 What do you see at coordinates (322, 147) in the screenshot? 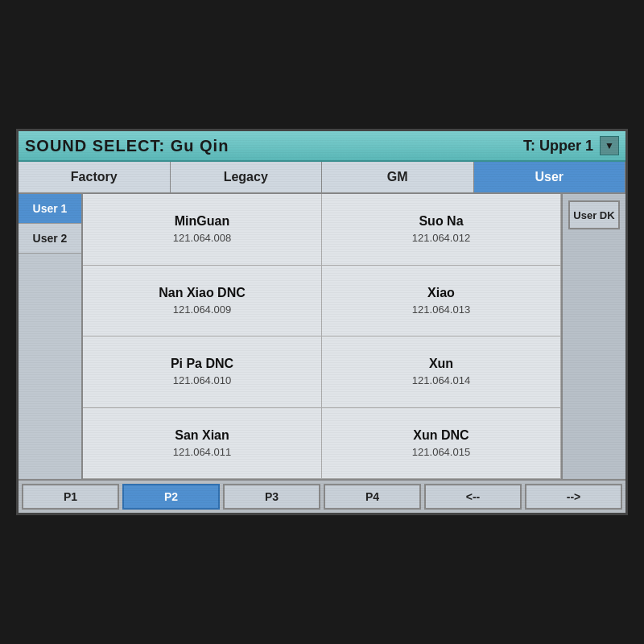
I see `title-bar: SOUND SELECT: Gu Qin T: Upper 1 ▼` at bounding box center [322, 147].